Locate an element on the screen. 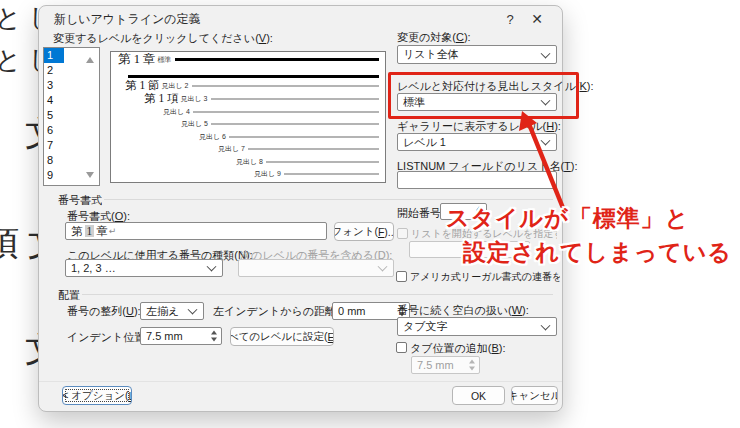  listnum-input is located at coordinates (477, 180).